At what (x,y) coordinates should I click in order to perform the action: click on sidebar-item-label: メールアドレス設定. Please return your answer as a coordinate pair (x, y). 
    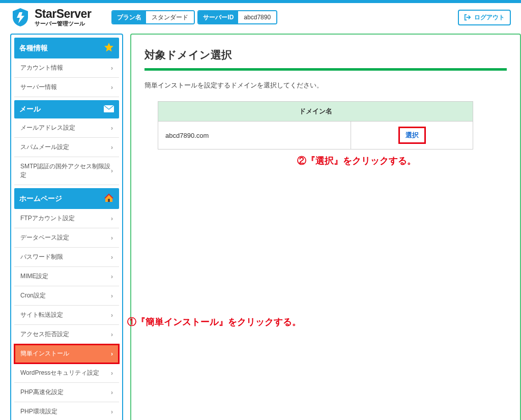
    Looking at the image, I should click on (48, 128).